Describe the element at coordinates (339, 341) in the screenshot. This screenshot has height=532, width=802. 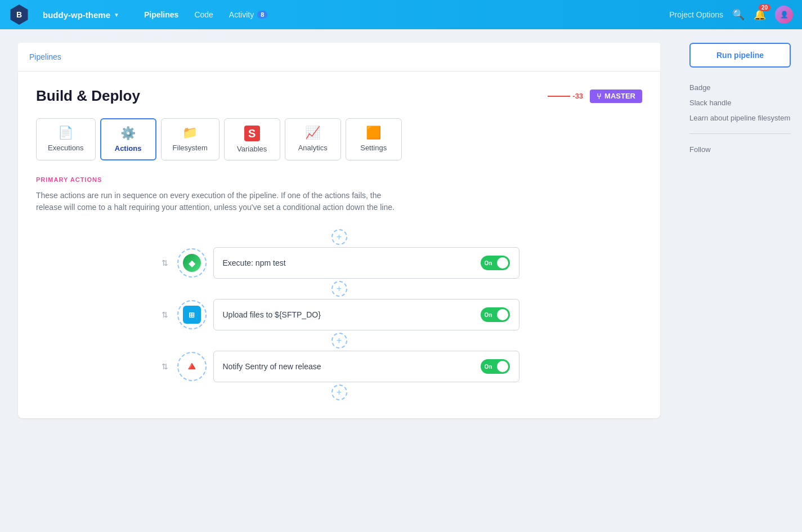
I see `add-action-middle-2: +` at that location.